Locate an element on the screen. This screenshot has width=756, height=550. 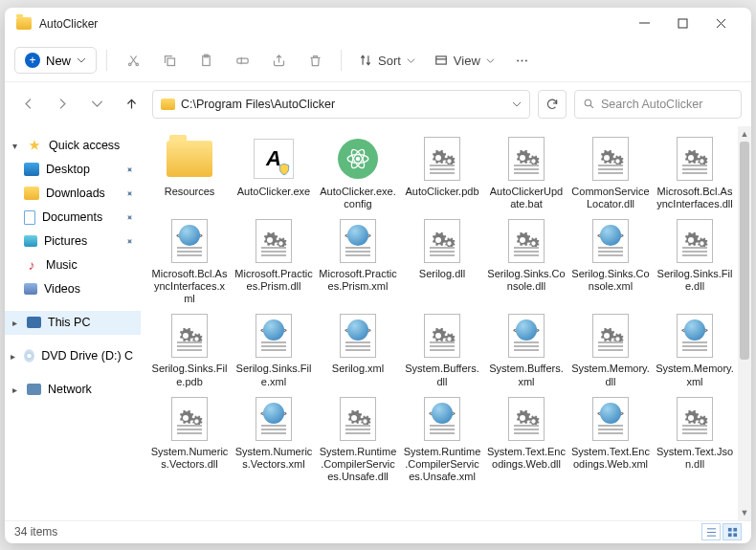
file-name: Microsoft.Bcl.AsyncInterfaces.dll is located at coordinates (695, 198).